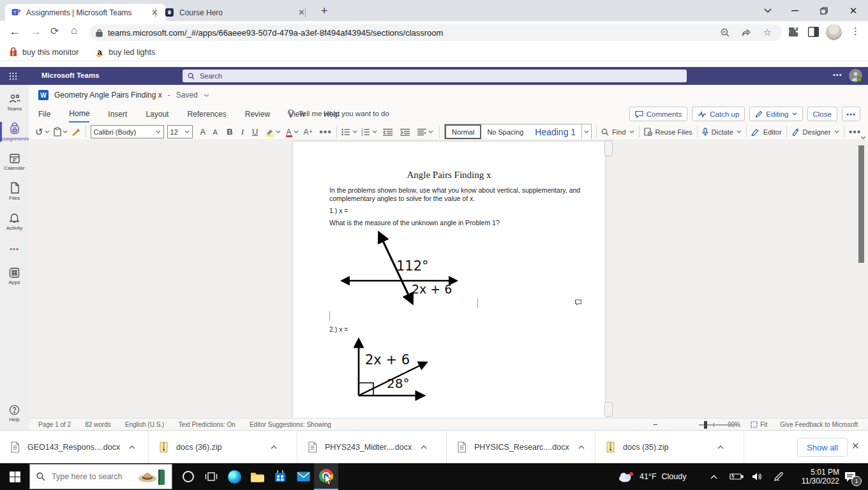 This screenshot has height=490, width=868. Describe the element at coordinates (855, 446) in the screenshot. I see `downloads-close-icon: ✕` at that location.